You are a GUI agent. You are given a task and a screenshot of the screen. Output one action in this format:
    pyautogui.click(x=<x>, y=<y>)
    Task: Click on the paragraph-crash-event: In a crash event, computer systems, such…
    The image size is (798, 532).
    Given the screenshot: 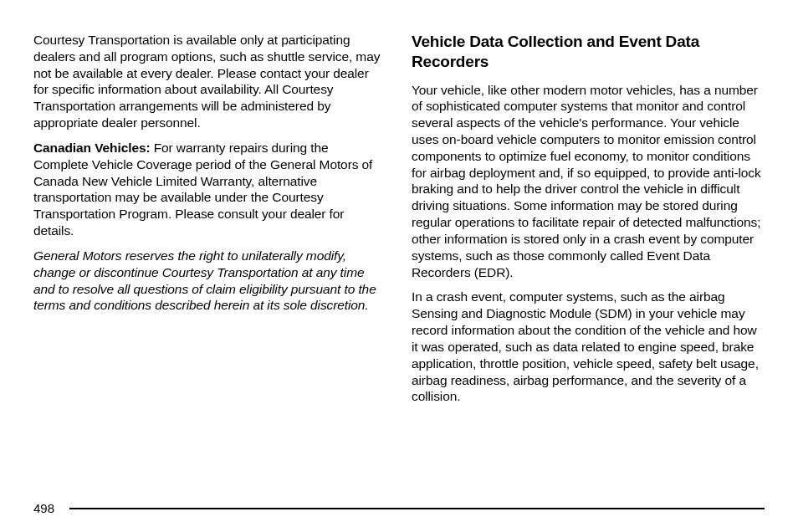 What is the action you would take?
    pyautogui.click(x=588, y=346)
    